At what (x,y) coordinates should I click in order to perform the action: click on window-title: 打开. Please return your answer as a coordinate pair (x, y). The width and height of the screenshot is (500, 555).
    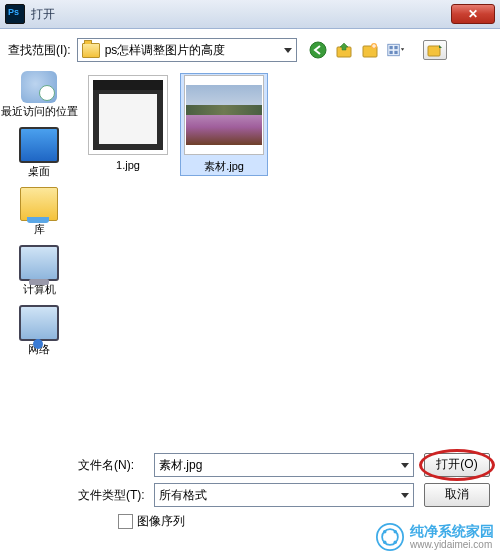
    Looking at the image, I should click on (241, 14).